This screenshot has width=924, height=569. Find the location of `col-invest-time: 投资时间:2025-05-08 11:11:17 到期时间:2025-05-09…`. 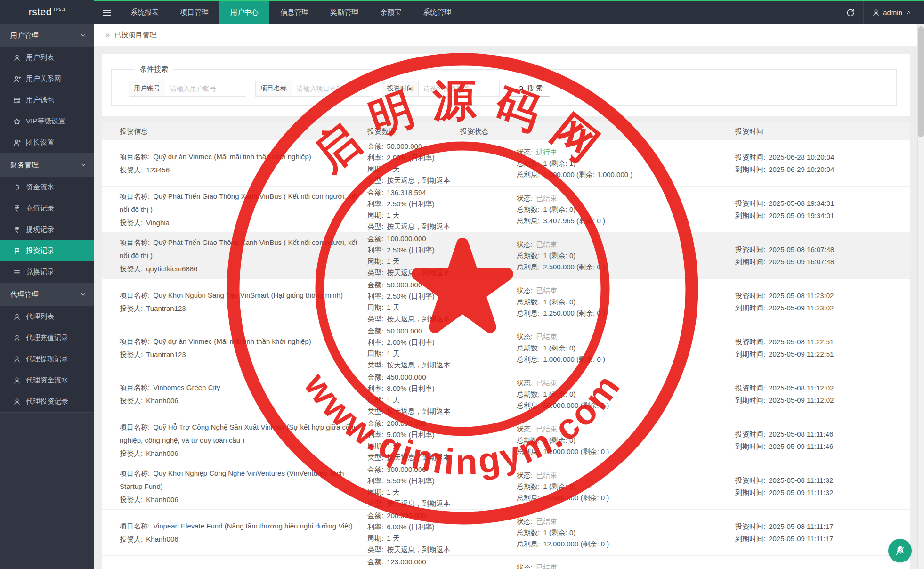

col-invest-time: 投资时间:2025-05-08 11:11:17 到期时间:2025-05-09… is located at coordinates (822, 533).